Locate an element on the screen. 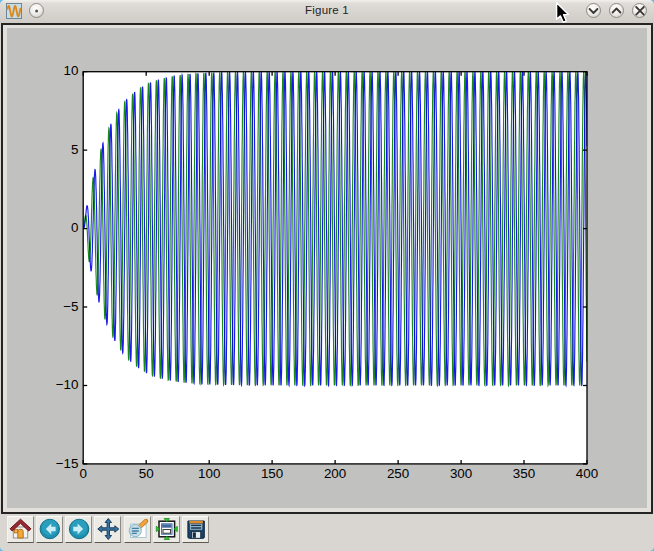 Image resolution: width=654 pixels, height=551 pixels. svg-text: 10 is located at coordinates (72, 70).